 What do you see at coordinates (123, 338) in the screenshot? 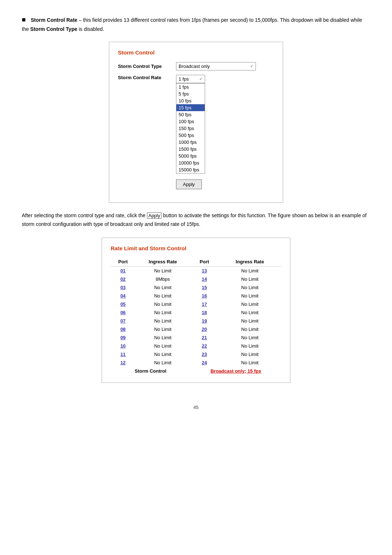
I see `port-link: 09` at bounding box center [123, 338].